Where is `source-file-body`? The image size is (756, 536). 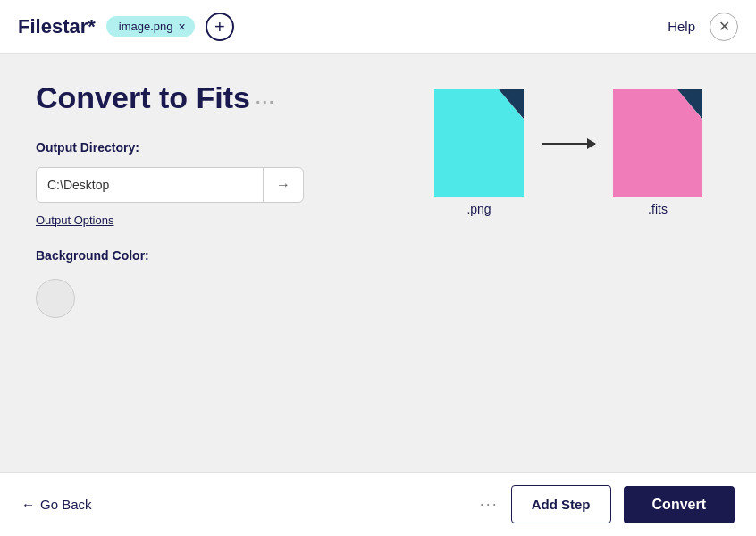 source-file-body is located at coordinates (479, 143).